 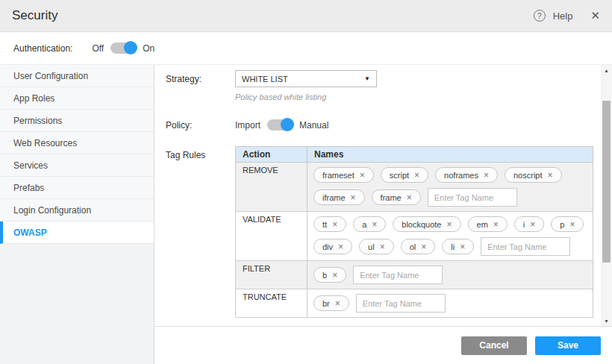 What do you see at coordinates (418, 97) in the screenshot?
I see `strategy-hint: Policy based white listing` at bounding box center [418, 97].